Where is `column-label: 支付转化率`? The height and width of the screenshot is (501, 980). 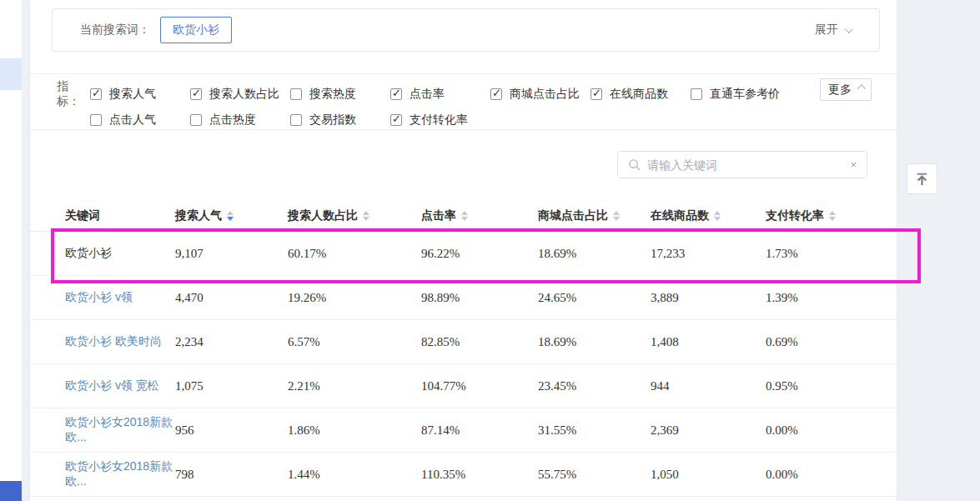 column-label: 支付转化率 is located at coordinates (795, 216).